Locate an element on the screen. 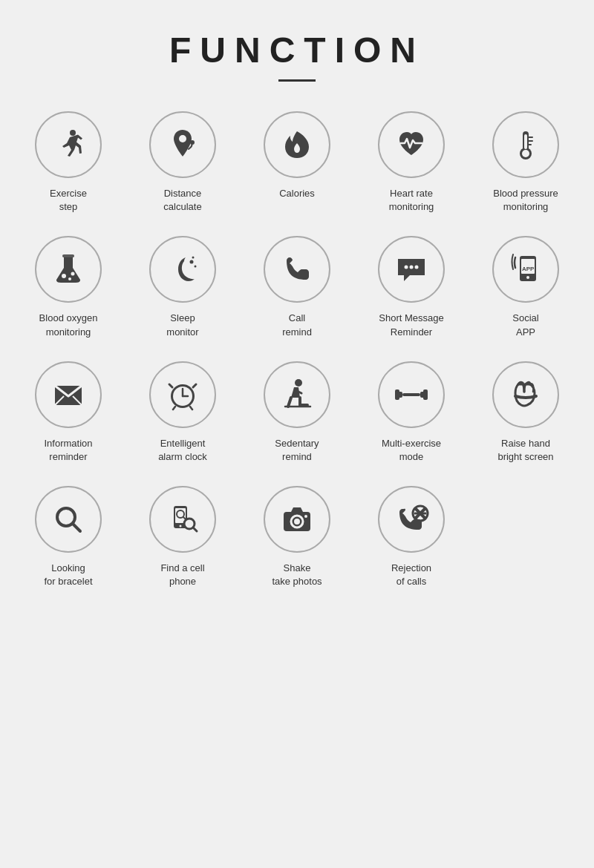 The image size is (594, 868). calories-label: Calories is located at coordinates (297, 194).